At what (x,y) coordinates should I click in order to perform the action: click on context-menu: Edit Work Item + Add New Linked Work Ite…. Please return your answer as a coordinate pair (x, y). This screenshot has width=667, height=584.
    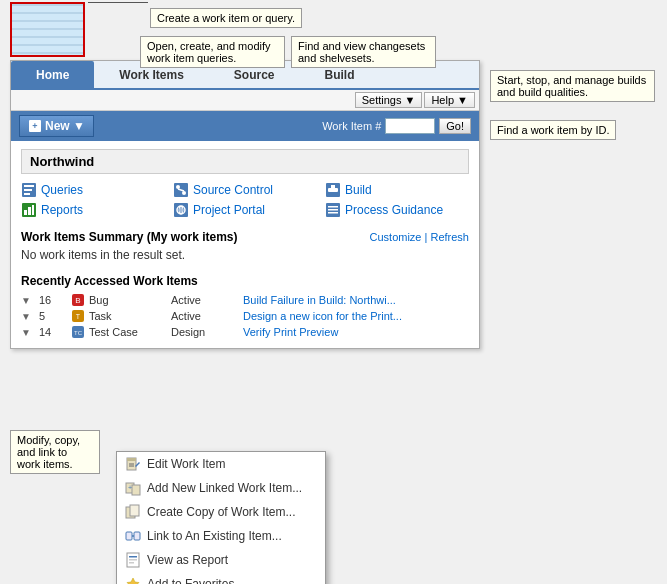
    Looking at the image, I should click on (221, 518).